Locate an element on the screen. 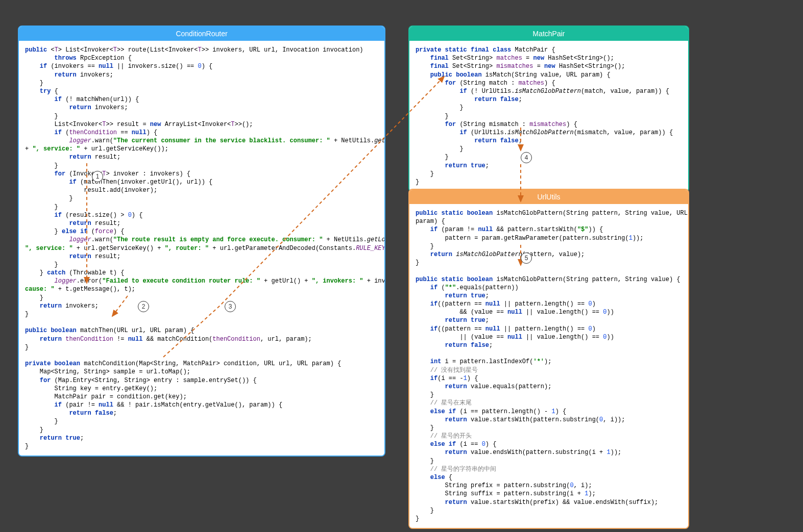 This screenshot has width=803, height=532. annotation-badge-4: 4 is located at coordinates (526, 158).